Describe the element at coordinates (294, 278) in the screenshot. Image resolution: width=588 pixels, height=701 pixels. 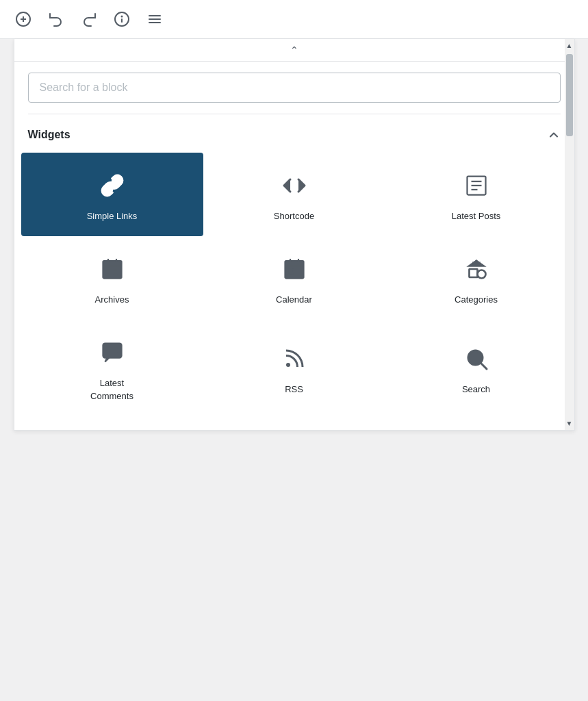
I see `block-calendar: Calendar` at that location.